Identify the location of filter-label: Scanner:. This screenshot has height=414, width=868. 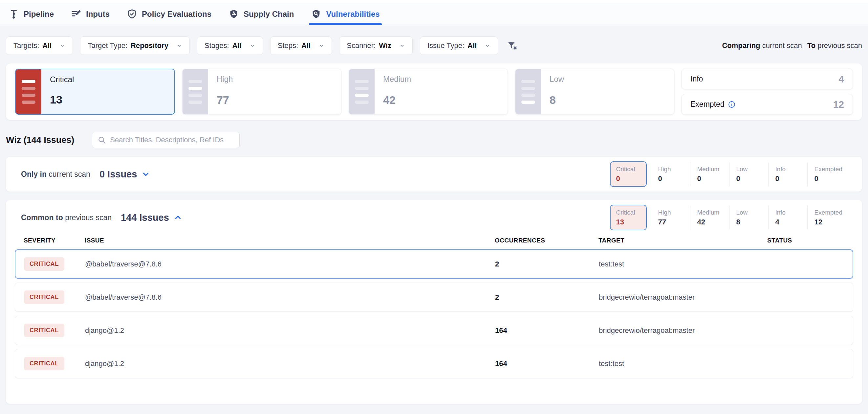
(361, 46).